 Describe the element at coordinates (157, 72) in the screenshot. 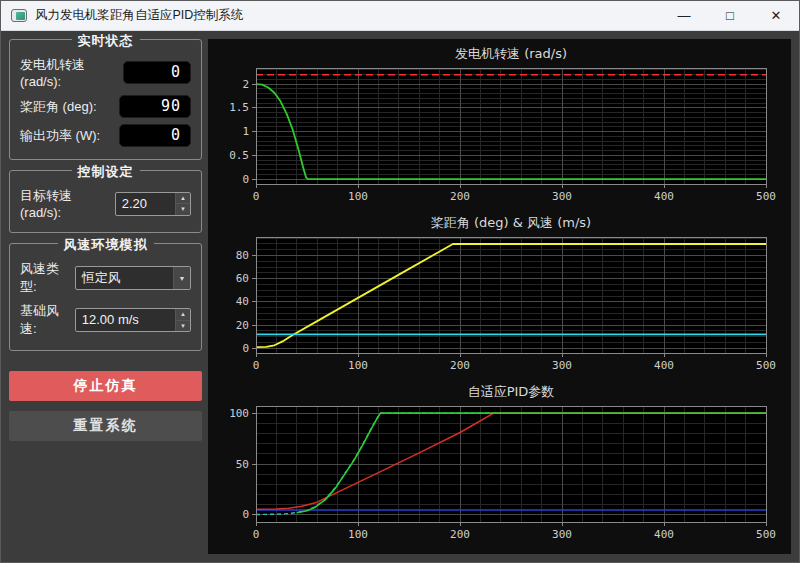

I see `generator-speed-display: 0` at that location.